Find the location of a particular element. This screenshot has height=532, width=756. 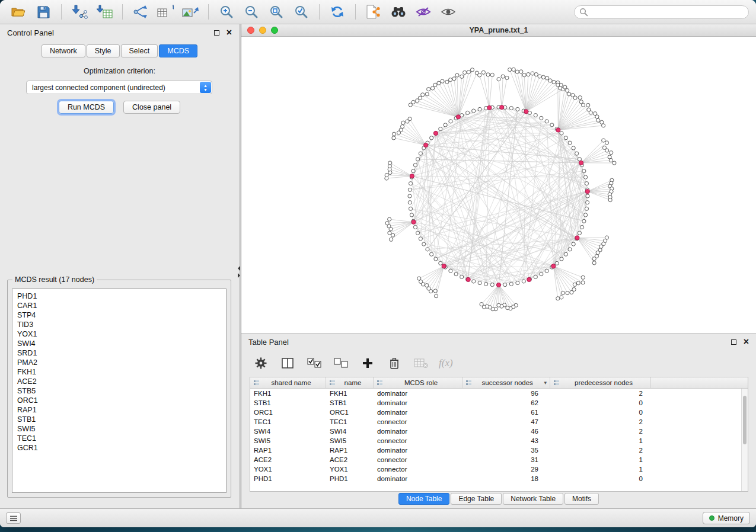

save-session-button is located at coordinates (43, 12).